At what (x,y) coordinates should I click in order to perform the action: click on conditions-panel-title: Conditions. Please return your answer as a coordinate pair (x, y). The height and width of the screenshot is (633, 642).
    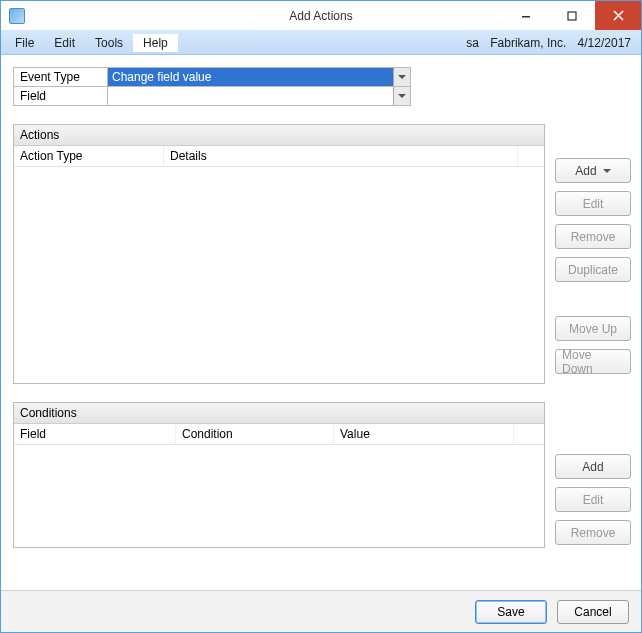
    Looking at the image, I should click on (279, 414).